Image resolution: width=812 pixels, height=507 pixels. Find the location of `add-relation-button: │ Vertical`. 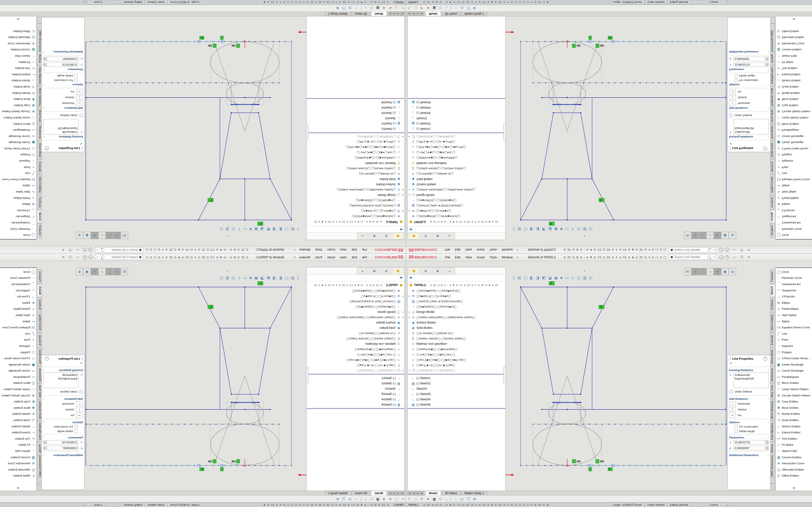

add-relation-button: │ Vertical is located at coordinates (749, 98).